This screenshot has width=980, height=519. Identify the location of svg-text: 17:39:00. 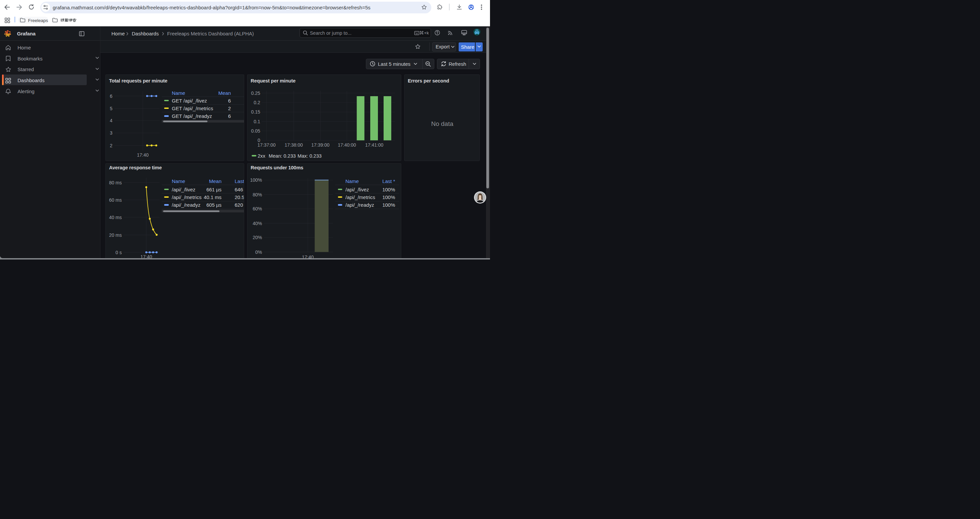
(320, 145).